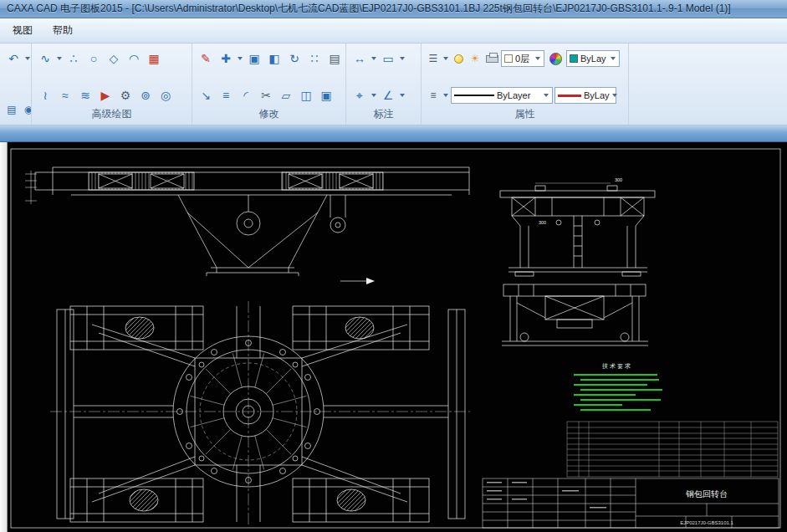 This screenshot has height=532, width=787. Describe the element at coordinates (306, 95) in the screenshot. I see `block-icon: ◫` at that location.